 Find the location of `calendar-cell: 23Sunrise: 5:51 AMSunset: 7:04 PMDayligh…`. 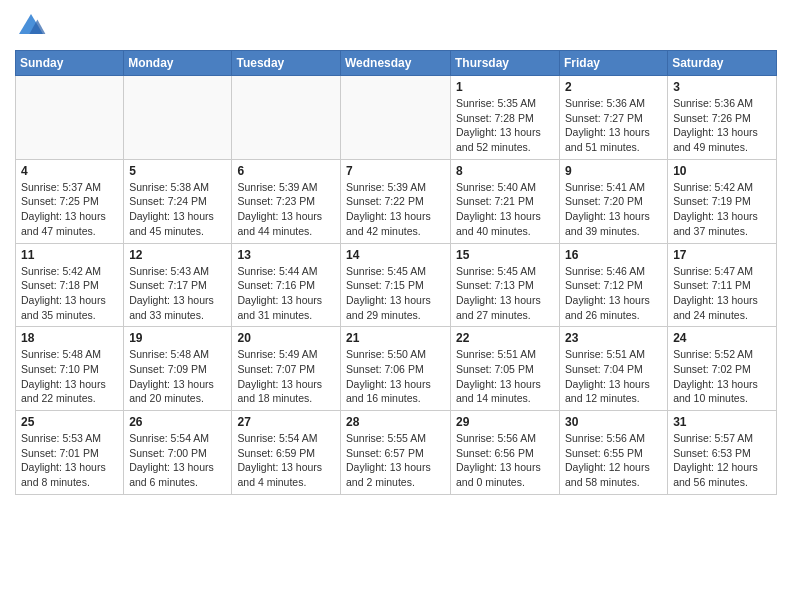

calendar-cell: 23Sunrise: 5:51 AMSunset: 7:04 PMDayligh… is located at coordinates (614, 369).